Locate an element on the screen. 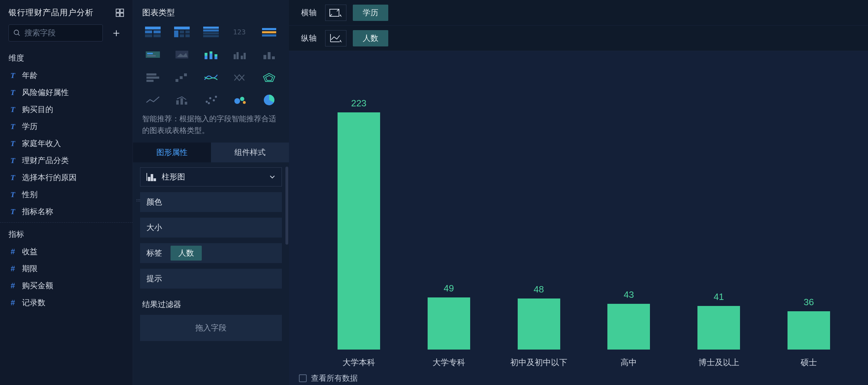 This screenshot has width=868, height=385. chart-type-line is located at coordinates (153, 100).